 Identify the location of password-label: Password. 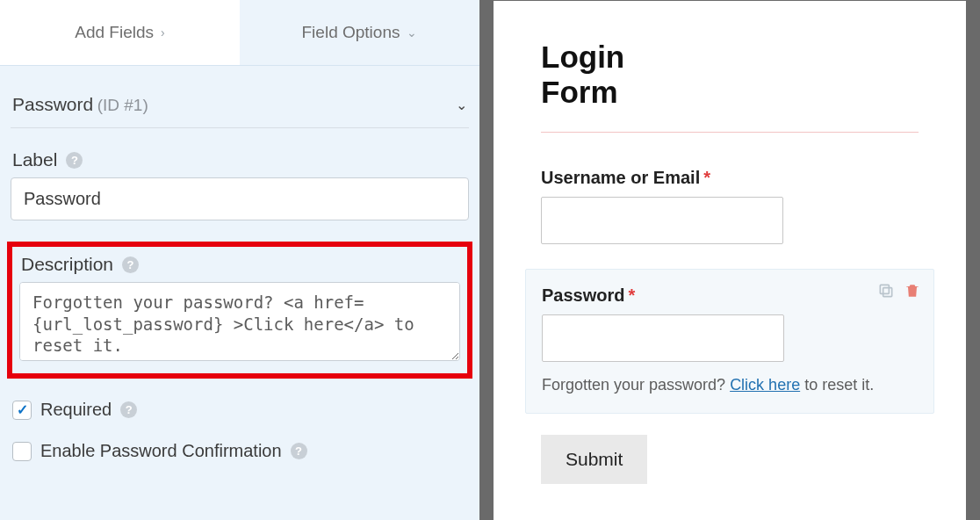
(583, 295).